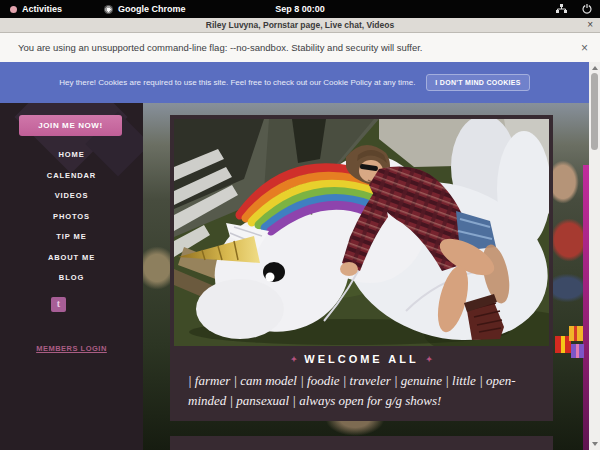 The image size is (600, 450). I want to click on app-menu-google-chrome: Google Chrome, so click(145, 9).